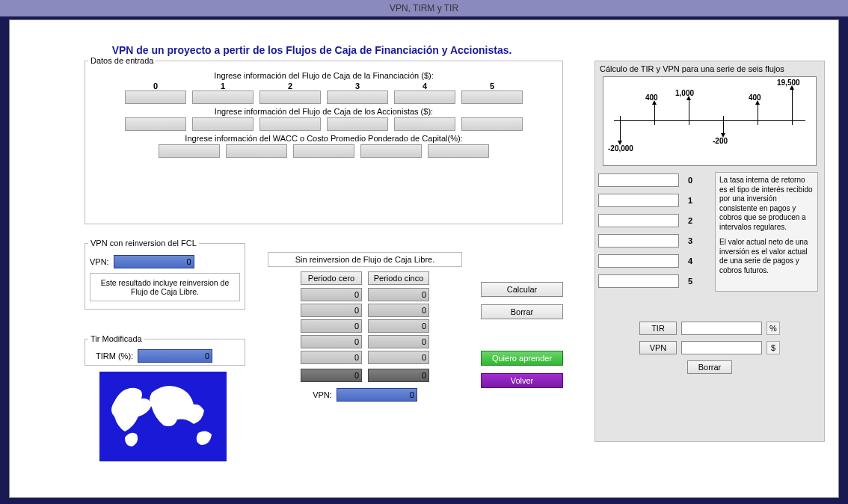  I want to click on borrar-button: Borrar, so click(522, 312).